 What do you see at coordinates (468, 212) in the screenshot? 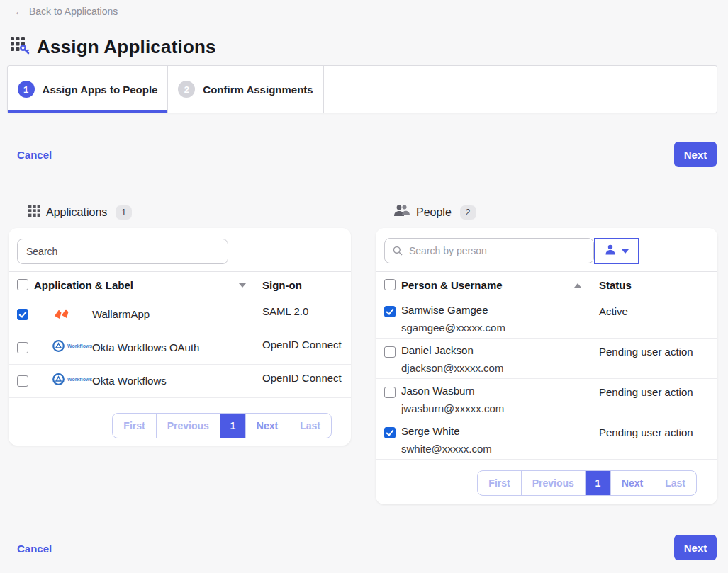
I see `people-count-badge: 2` at bounding box center [468, 212].